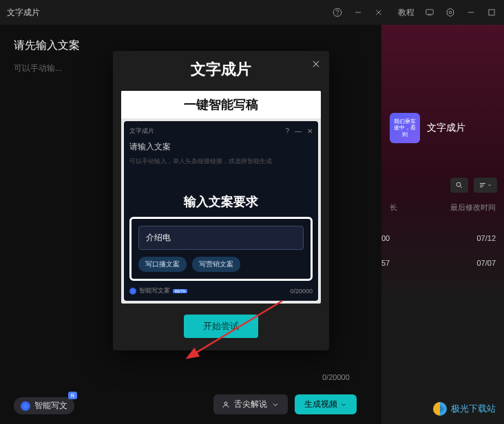  I want to click on right-toolbar, so click(474, 185).